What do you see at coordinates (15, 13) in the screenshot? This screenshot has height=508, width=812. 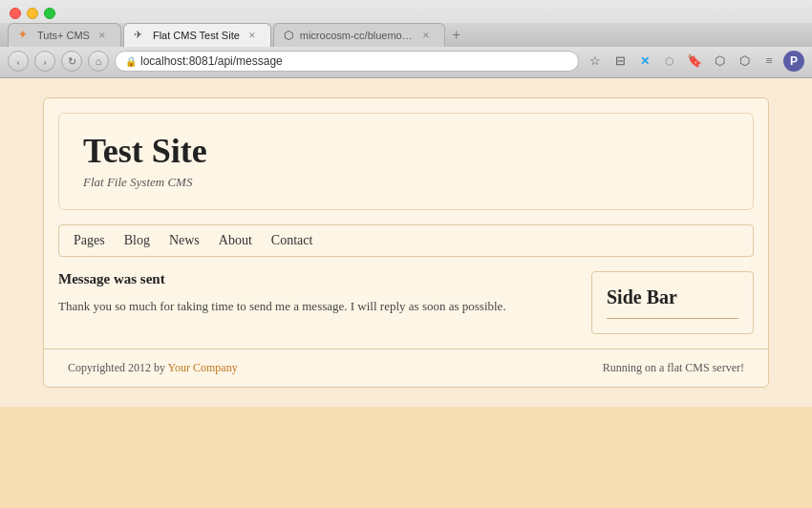 I see `close-button` at bounding box center [15, 13].